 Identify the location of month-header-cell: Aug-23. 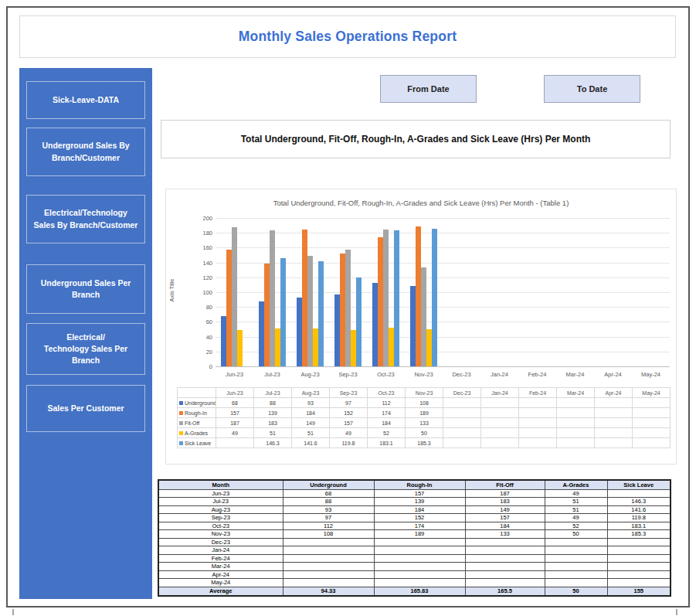
(311, 393).